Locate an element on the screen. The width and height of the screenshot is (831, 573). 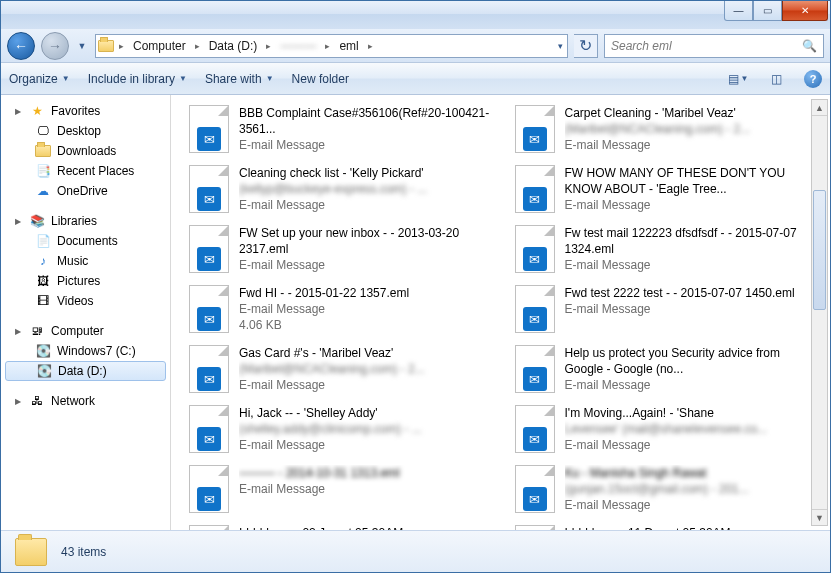
favorites-group: ▶★Favorites is located at coordinates (86, 111).